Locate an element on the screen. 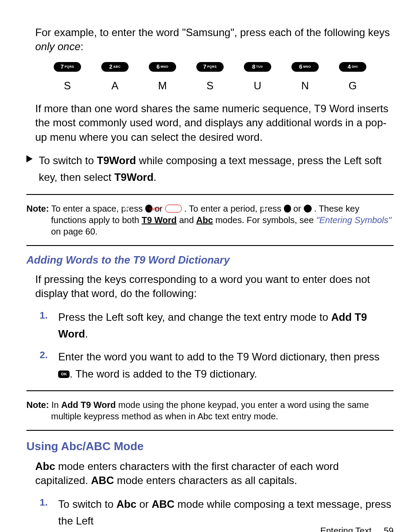 This screenshot has height=532, width=420. heading-abc-mode: Using Abc/ABC Mode is located at coordinates (210, 446).